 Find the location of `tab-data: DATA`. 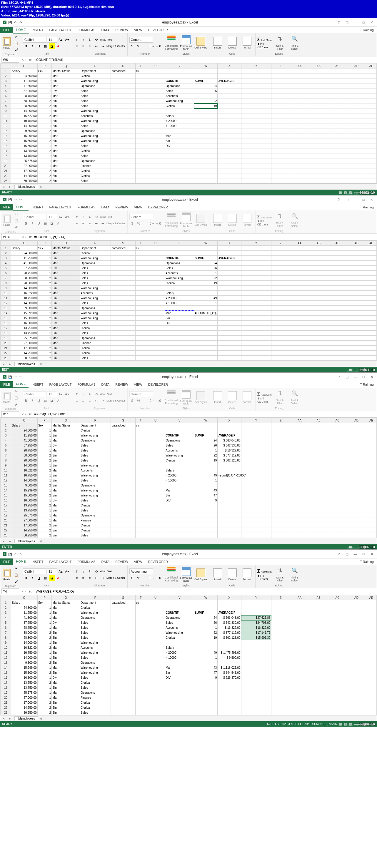

tab-data: DATA is located at coordinates (106, 207).